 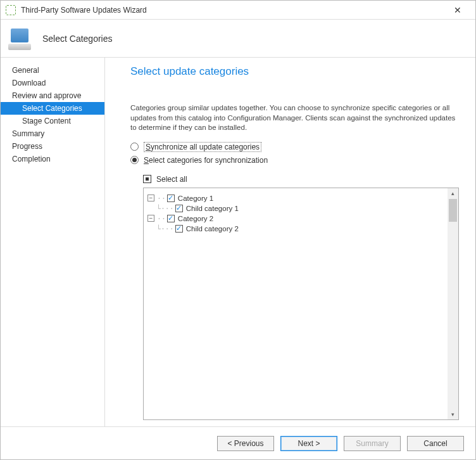 I want to click on nav-item: Completion, so click(x=53, y=159).